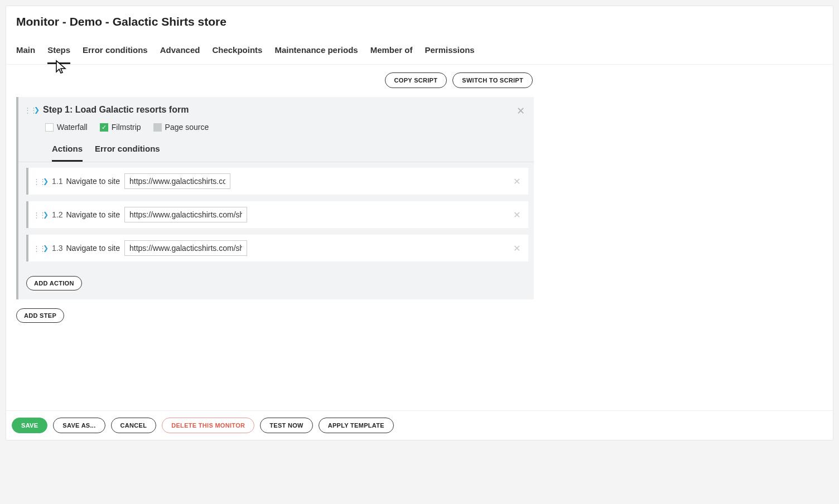 The width and height of the screenshot is (839, 504). Describe the element at coordinates (40, 316) in the screenshot. I see `add-step-button: ADD STEP` at that location.